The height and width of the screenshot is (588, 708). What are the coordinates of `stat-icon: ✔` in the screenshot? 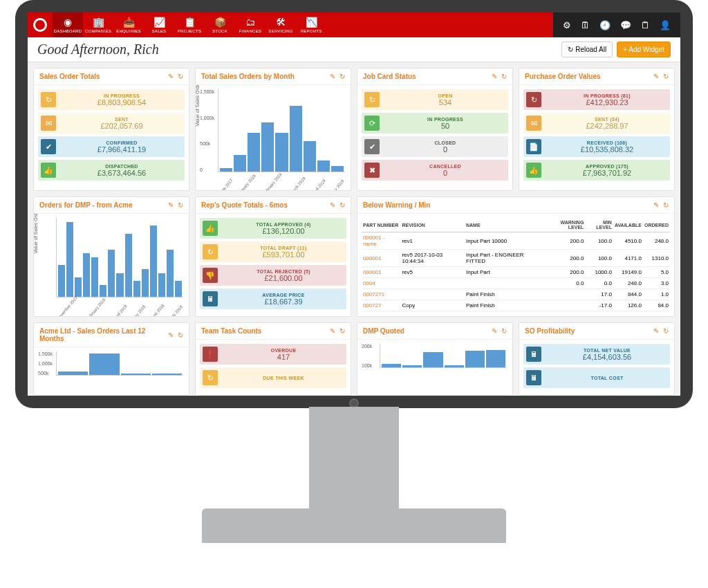 It's located at (372, 147).